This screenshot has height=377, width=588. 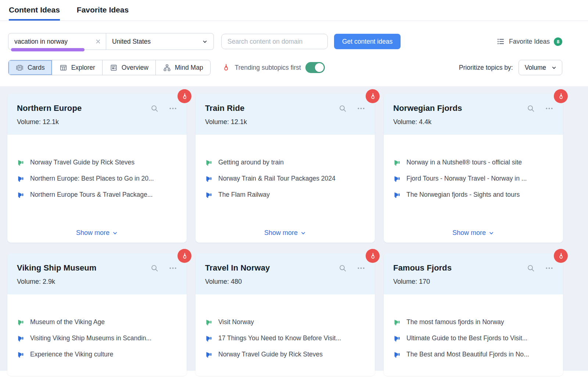 What do you see at coordinates (97, 274) in the screenshot?
I see `card-header: Viking Ship Museum Volume: 2.9k` at bounding box center [97, 274].